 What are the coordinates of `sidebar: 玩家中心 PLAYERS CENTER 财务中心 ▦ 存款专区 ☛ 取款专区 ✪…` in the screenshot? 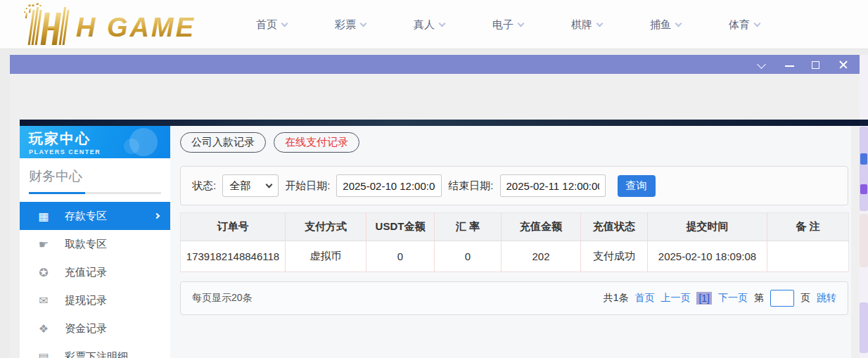 It's located at (95, 242).